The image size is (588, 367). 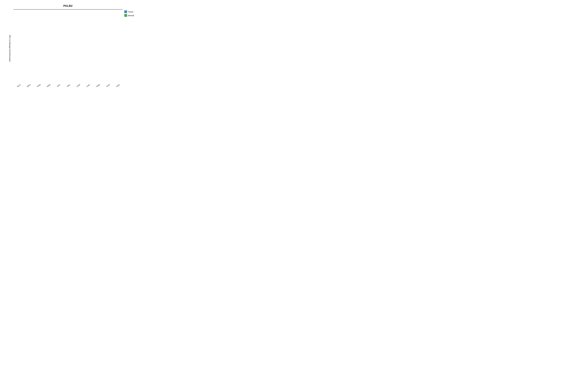 What do you see at coordinates (19, 85) in the screenshot?
I see `x-label-blca: BLCA` at bounding box center [19, 85].